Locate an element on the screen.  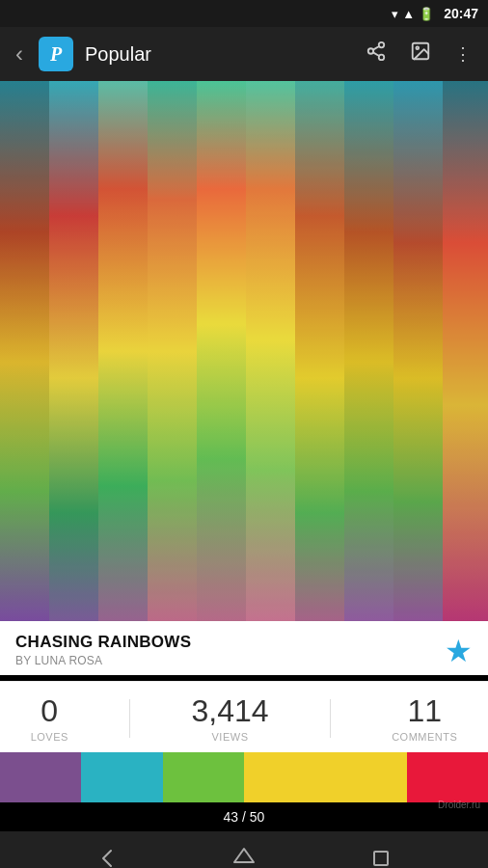
comments-label: COMMENTS is located at coordinates (424, 737).